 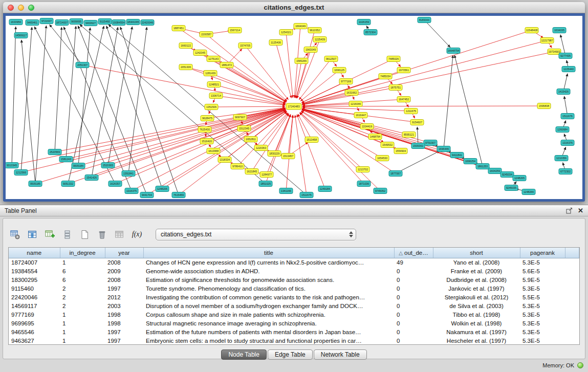 What do you see at coordinates (62, 23) in the screenshot?
I see `graph-node: 18724007` at bounding box center [62, 23].